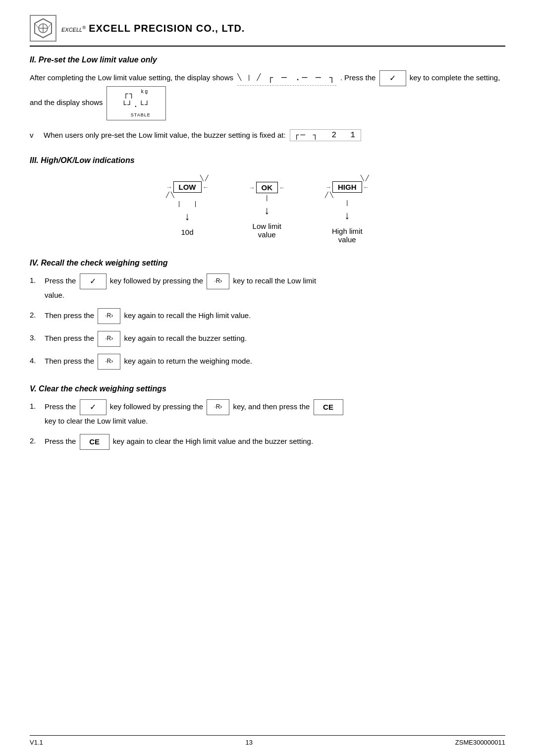 This screenshot has height=756, width=535. Describe the element at coordinates (93, 281) in the screenshot. I see `check-key-2: ✓` at that location.